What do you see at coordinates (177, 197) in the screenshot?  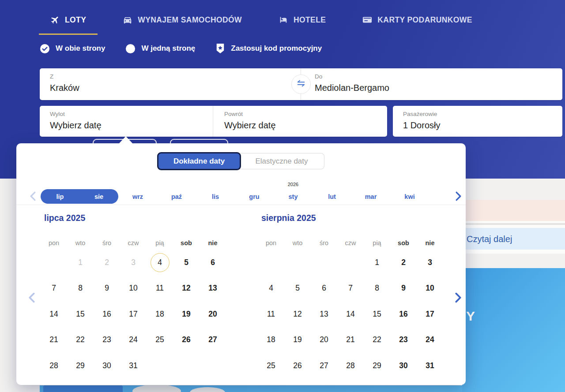 I see `month-pill-paź: paź` at bounding box center [177, 197].